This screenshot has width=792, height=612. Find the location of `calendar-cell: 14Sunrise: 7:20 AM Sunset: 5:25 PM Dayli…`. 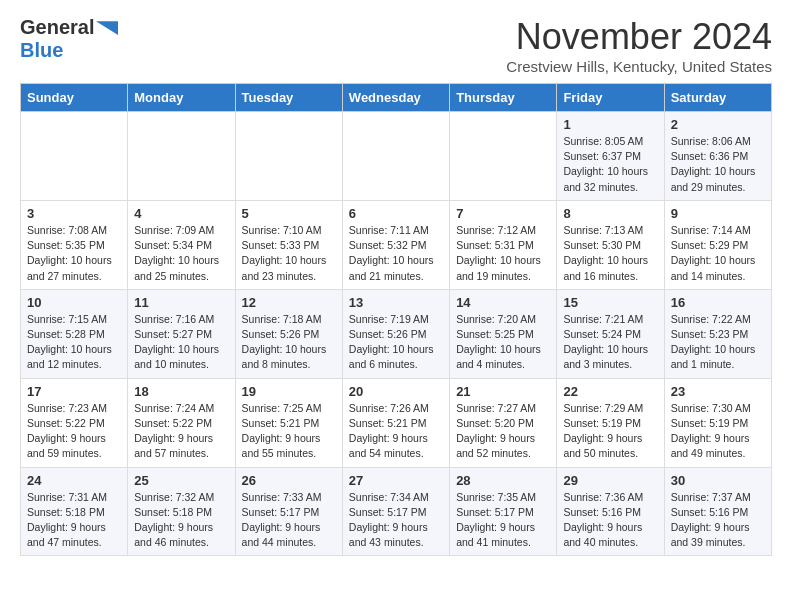

calendar-cell: 14Sunrise: 7:20 AM Sunset: 5:25 PM Dayli… is located at coordinates (504, 334).